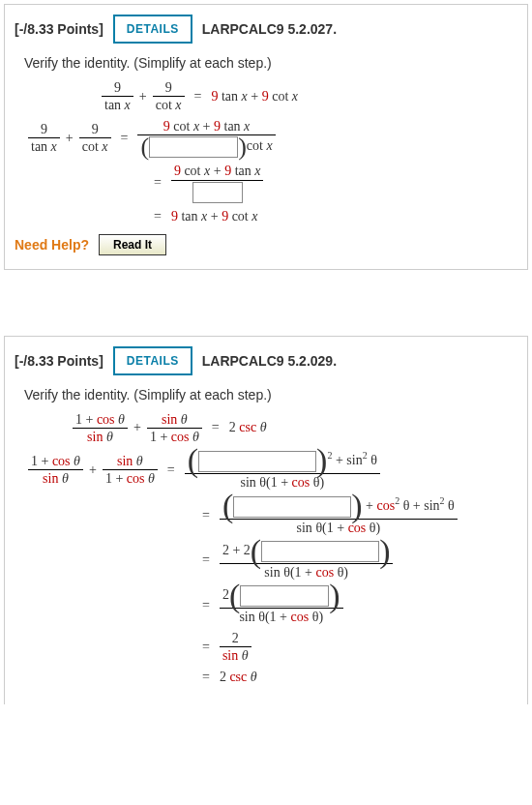 The height and width of the screenshot is (805, 532). Describe the element at coordinates (307, 560) in the screenshot. I see `step2-frac-big3: 2 + 2() sin θ(1 + cos θ)` at that location.